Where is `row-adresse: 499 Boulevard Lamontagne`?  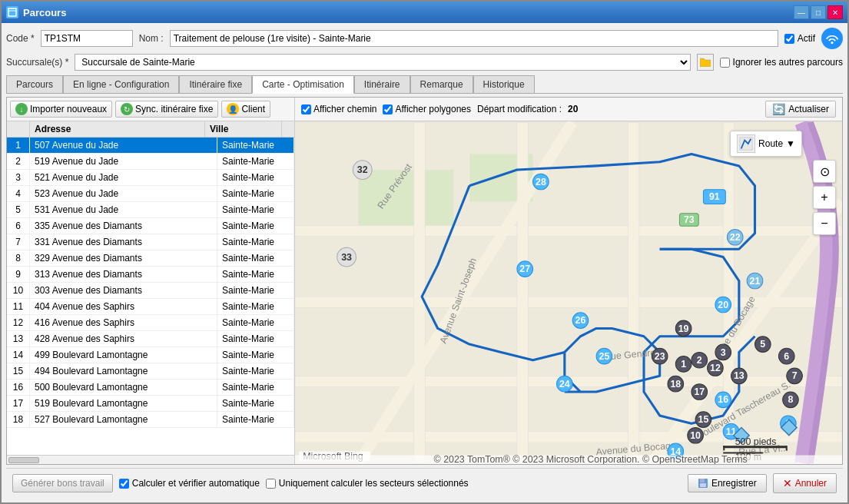
row-adresse: 499 Boulevard Lamontagne is located at coordinates (124, 355).